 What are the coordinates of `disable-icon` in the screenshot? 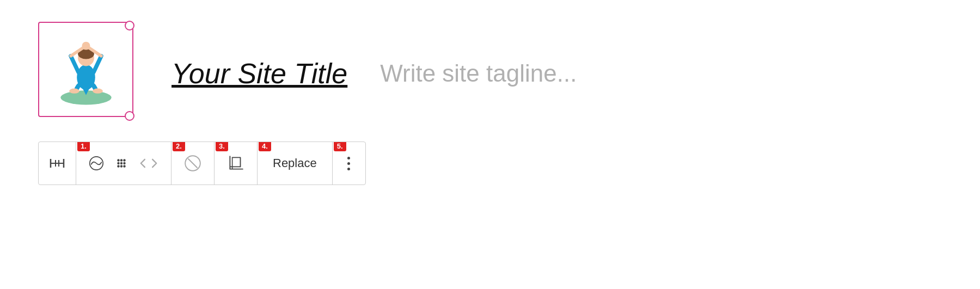 It's located at (193, 163).